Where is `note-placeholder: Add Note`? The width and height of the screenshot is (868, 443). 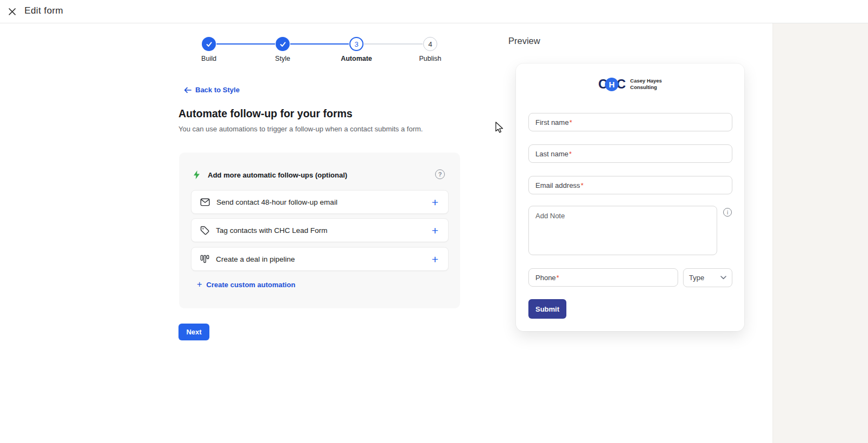
note-placeholder: Add Note is located at coordinates (550, 216).